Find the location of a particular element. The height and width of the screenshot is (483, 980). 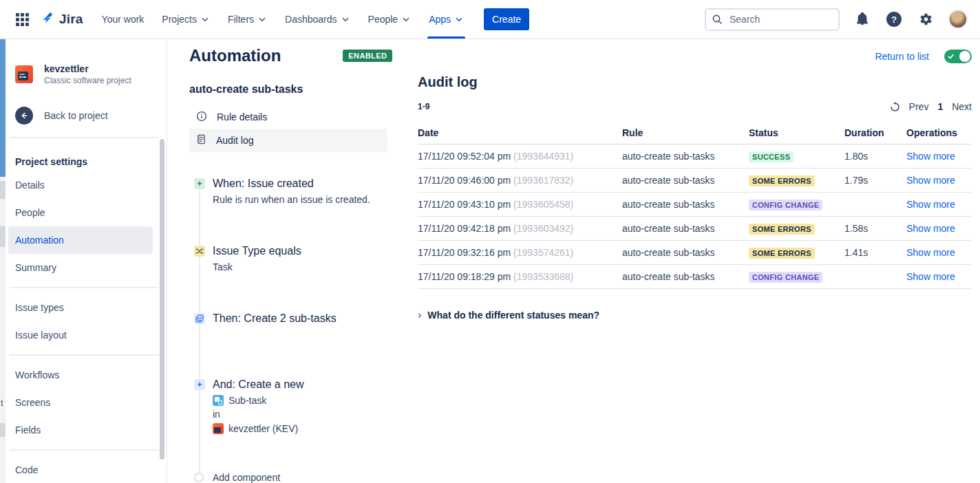

run-duration: 1.80s is located at coordinates (875, 156).